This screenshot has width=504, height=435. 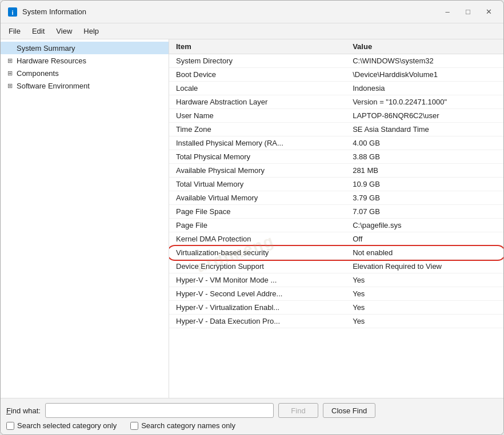 What do you see at coordinates (159, 410) in the screenshot?
I see `find-input` at bounding box center [159, 410].